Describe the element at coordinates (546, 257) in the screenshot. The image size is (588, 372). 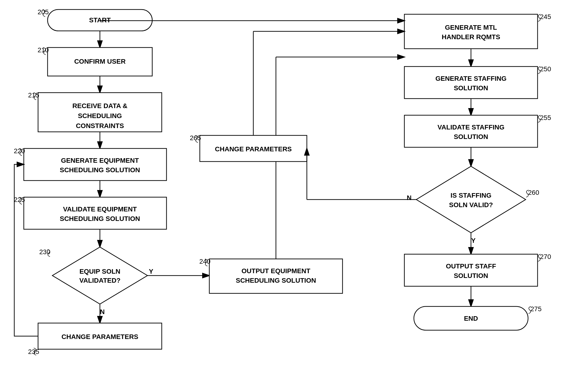
I see `step-270: 270` at that location.